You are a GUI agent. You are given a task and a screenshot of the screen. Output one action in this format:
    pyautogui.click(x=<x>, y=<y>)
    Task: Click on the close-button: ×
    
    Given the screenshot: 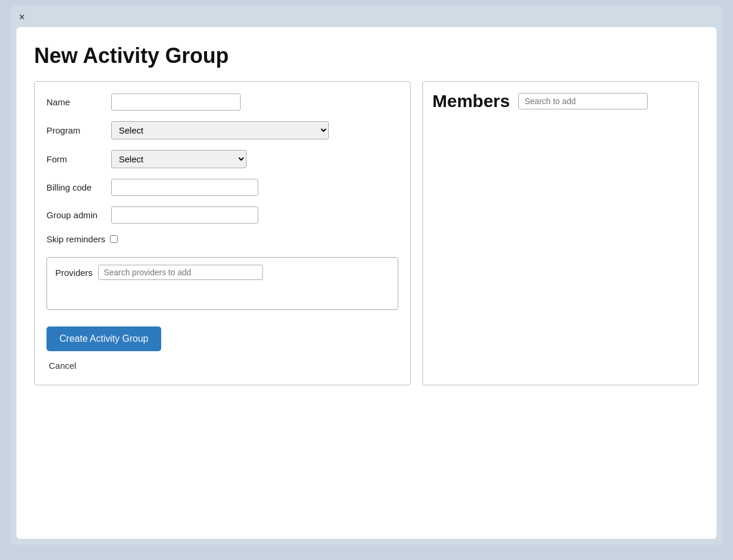 What is the action you would take?
    pyautogui.click(x=22, y=17)
    